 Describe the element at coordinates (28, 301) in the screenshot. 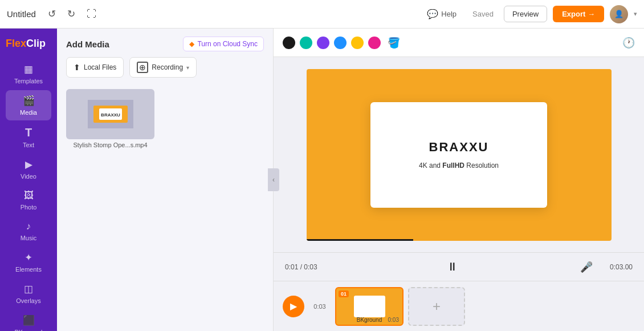

I see `sidebar-label-overlays: Overlays` at that location.